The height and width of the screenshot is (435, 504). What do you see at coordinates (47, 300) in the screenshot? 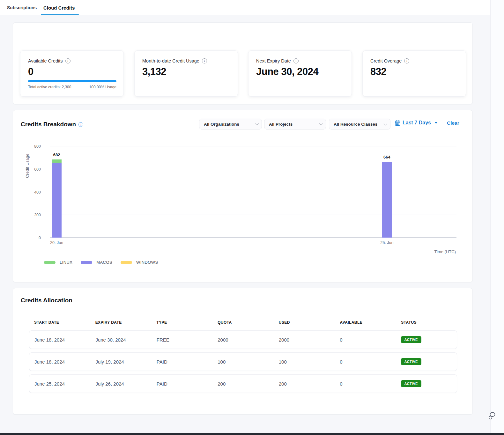
I see `credits-allocation-title-text: Credits Allocation` at bounding box center [47, 300].